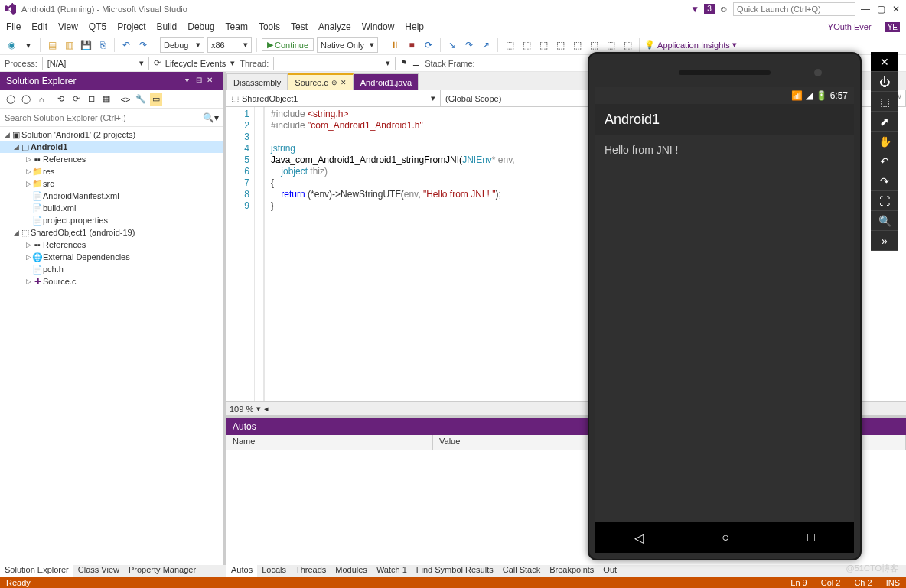 The width and height of the screenshot is (906, 588). What do you see at coordinates (104, 118) in the screenshot?
I see `solution-explorer-search-input` at bounding box center [104, 118].